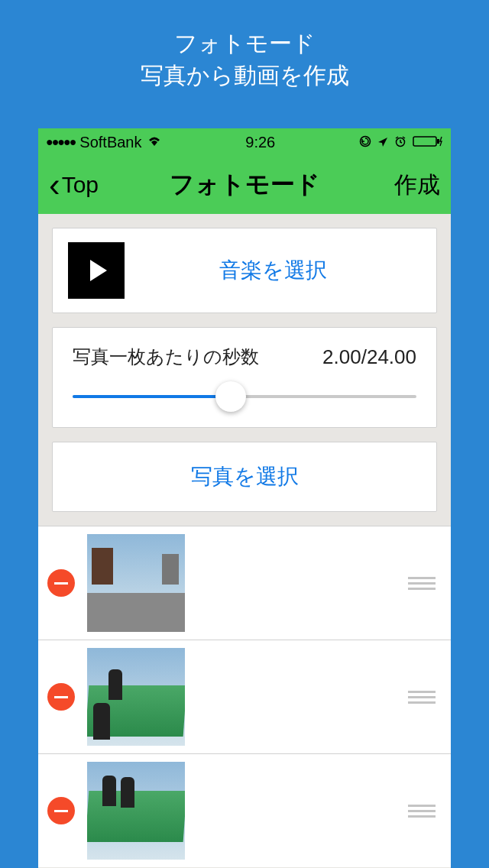 This screenshot has height=868, width=489. What do you see at coordinates (244, 357) in the screenshot?
I see `seconds-row: 写真一枚あたりの秒数 2.00/24.00` at bounding box center [244, 357].